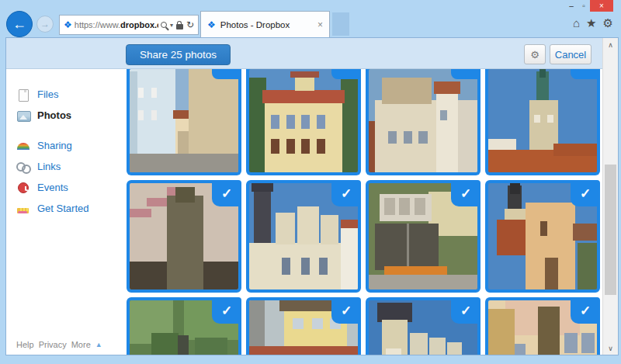 Image resolution: width=621 pixels, height=364 pixels. What do you see at coordinates (68, 25) in the screenshot?
I see `dropbox-favicon: ❖` at bounding box center [68, 25].